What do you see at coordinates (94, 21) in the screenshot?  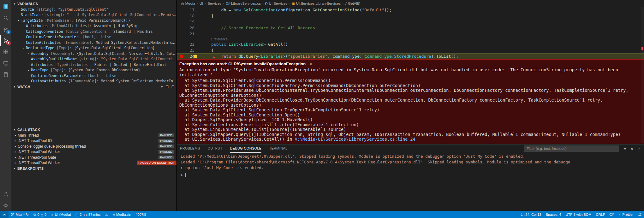 I see `variable-row: ▾TargetSite [MethodBase]: {Void Permissi…` at bounding box center [94, 21].